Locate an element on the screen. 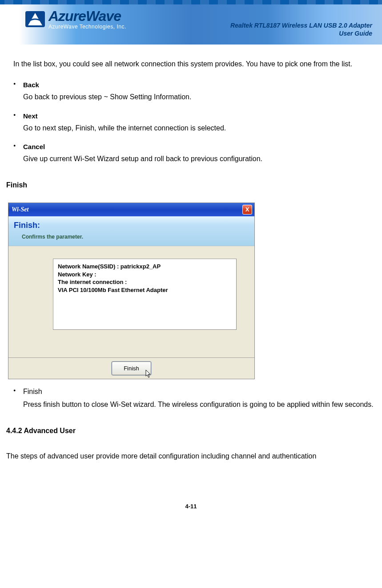  finish-description-list: Finish Press finish button to close Wi-S… is located at coordinates (195, 398).